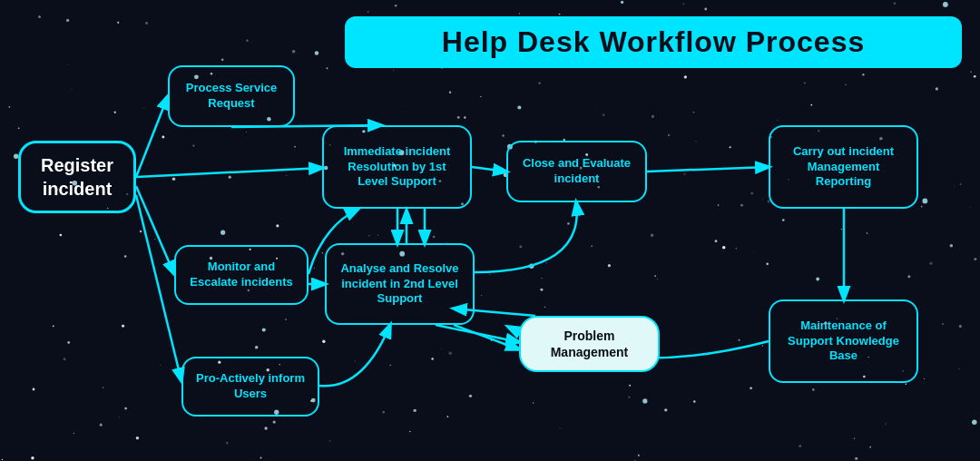 This screenshot has height=461, width=980. Describe the element at coordinates (844, 341) in the screenshot. I see `maintenance-node: Maintenance of Support Knowledge Base` at that location.